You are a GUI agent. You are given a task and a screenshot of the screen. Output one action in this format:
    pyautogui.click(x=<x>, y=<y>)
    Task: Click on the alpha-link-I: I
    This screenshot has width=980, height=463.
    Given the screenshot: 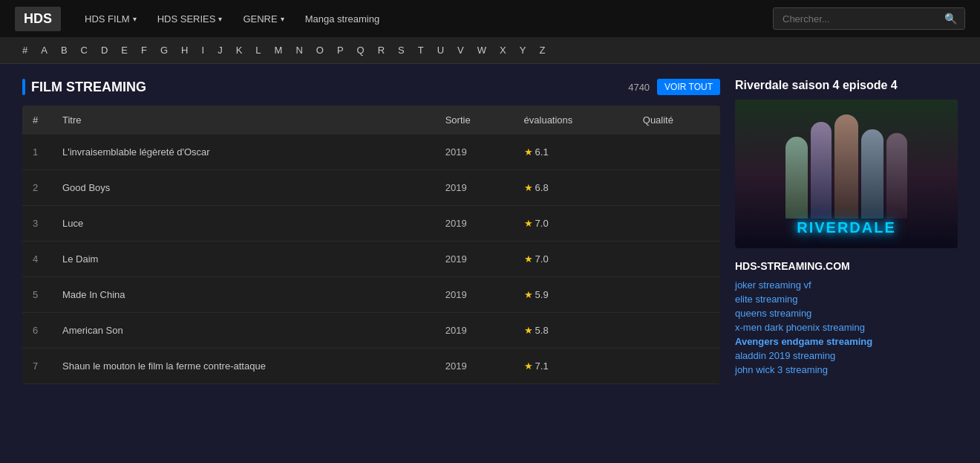 What is the action you would take?
    pyautogui.click(x=203, y=51)
    